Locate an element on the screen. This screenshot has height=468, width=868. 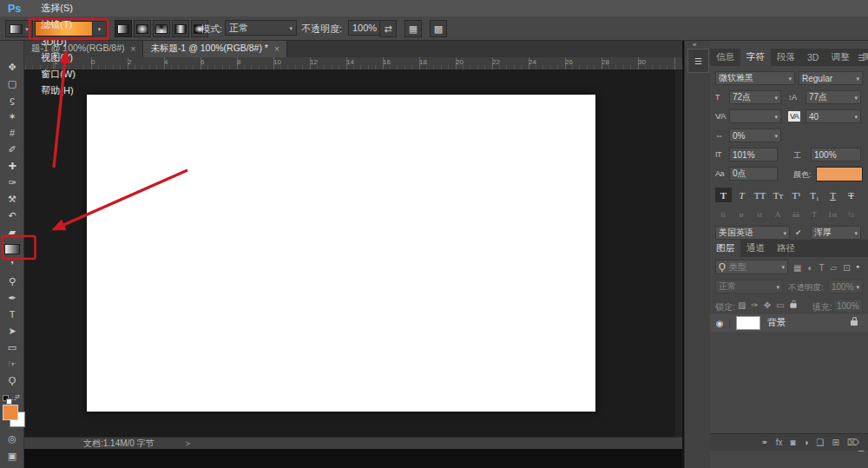
reflected-gradient-button is located at coordinates (181, 29).